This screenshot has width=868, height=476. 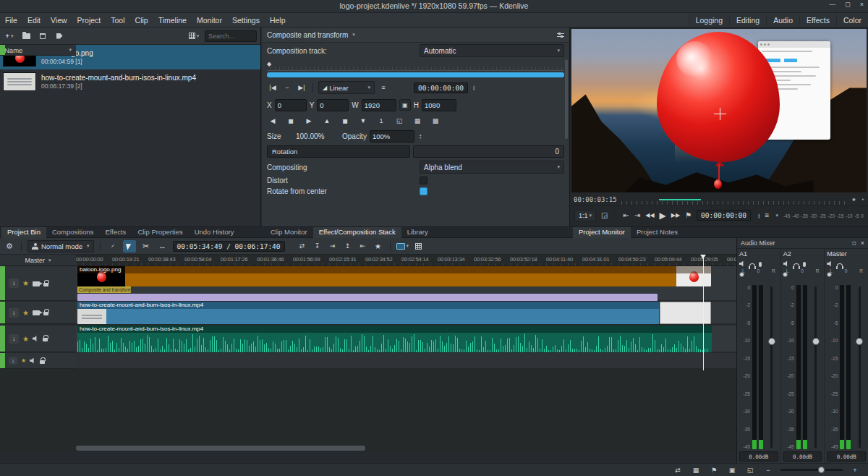 I want to click on x-input, so click(x=291, y=106).